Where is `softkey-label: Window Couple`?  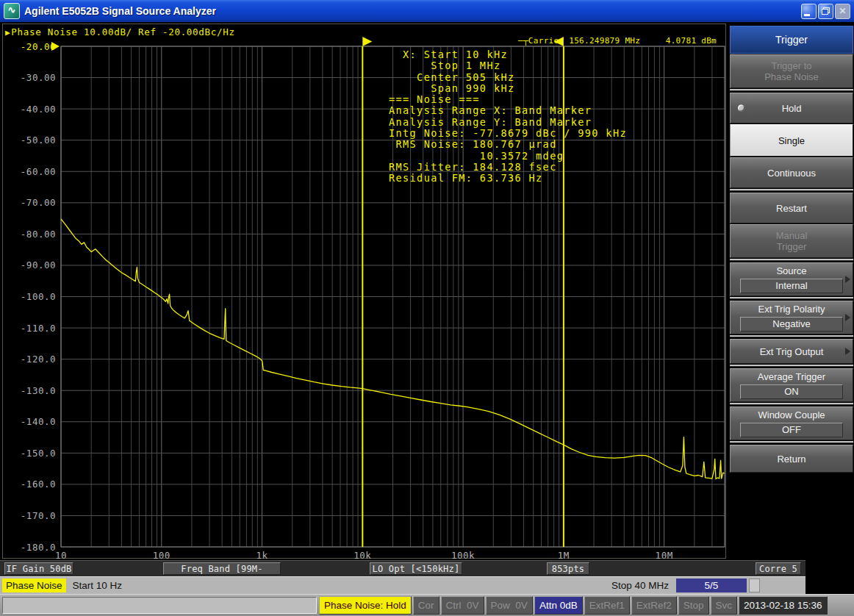
softkey-label: Window Couple is located at coordinates (791, 415).